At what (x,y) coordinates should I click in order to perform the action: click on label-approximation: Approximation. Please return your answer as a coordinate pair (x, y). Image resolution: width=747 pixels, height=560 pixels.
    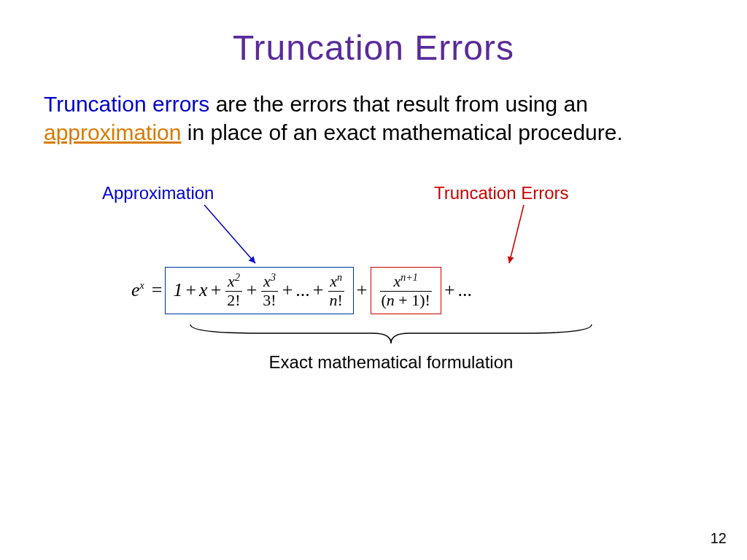
    Looking at the image, I should click on (158, 193).